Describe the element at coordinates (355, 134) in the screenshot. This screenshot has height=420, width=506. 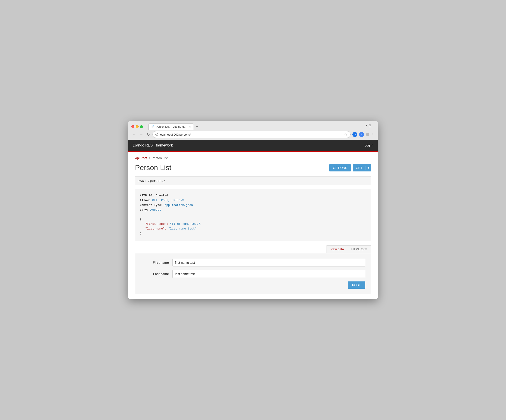
I see `profile-avatar: m` at that location.